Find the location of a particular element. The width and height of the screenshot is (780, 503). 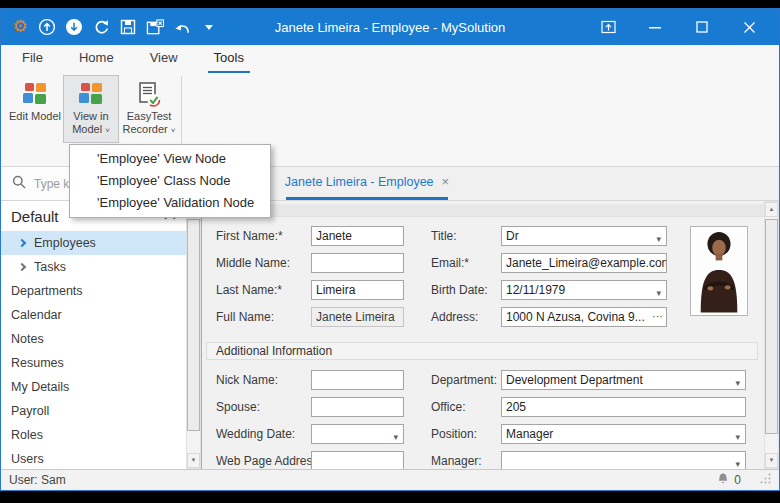

middle-name-input is located at coordinates (358, 263).